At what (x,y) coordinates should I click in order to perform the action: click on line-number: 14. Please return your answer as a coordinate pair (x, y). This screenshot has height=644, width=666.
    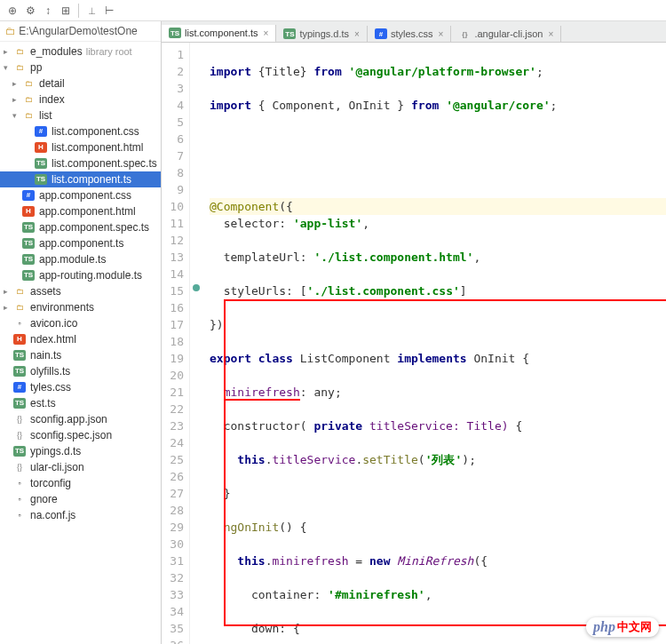
    Looking at the image, I should click on (172, 274).